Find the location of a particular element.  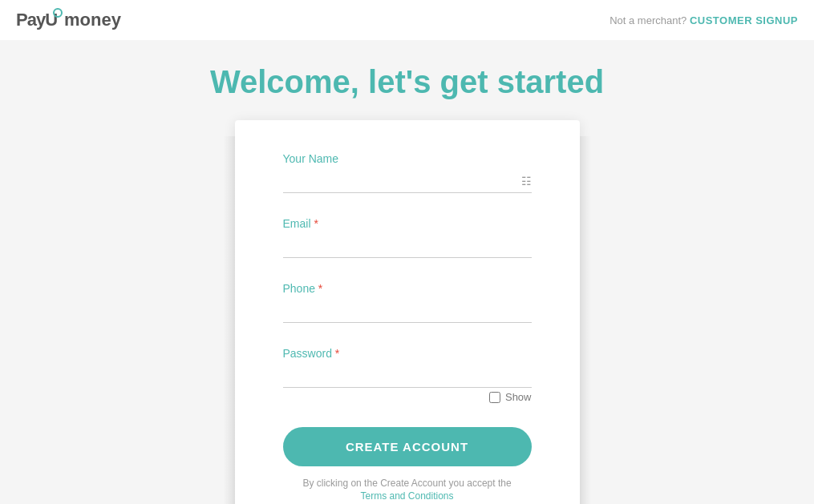

password-input-wrapper is located at coordinates (407, 377).